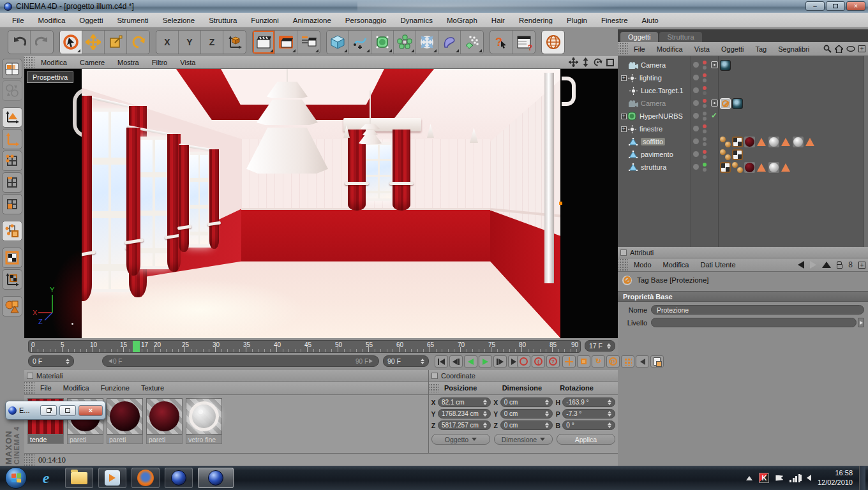 This screenshot has height=490, width=868. I want to click on rot-p-field: -7.3 °, so click(588, 413).